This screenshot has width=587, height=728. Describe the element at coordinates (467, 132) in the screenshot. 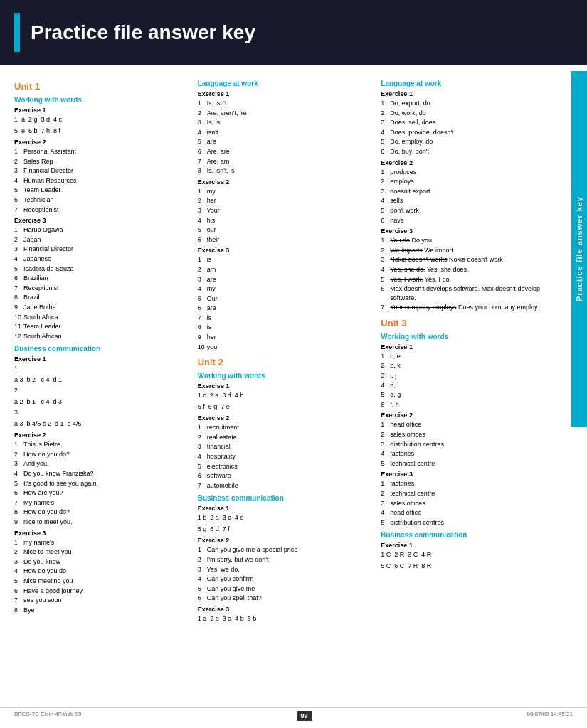

I see `list-item: 4Does, provide, doesn't` at that location.